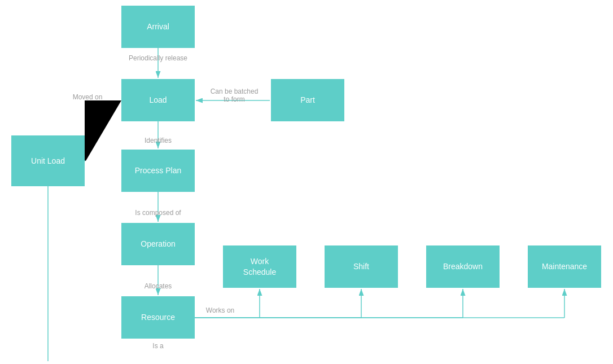 This screenshot has width=613, height=364. I want to click on label-works-on: Works on, so click(220, 310).